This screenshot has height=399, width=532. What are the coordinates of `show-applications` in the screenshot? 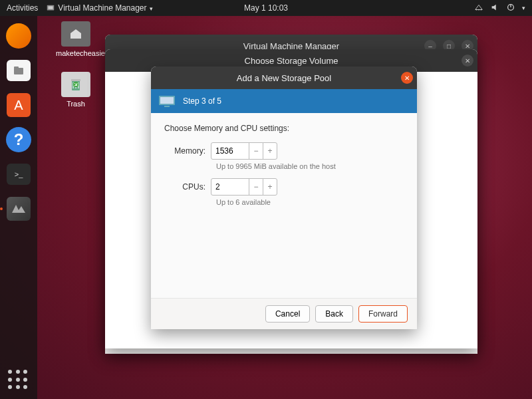 It's located at (19, 380).